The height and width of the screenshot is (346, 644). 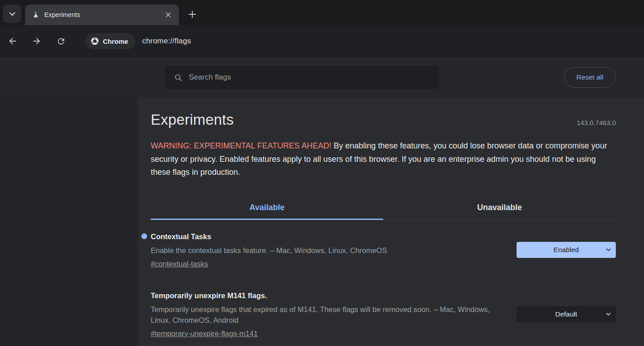 What do you see at coordinates (61, 41) in the screenshot?
I see `reload-button` at bounding box center [61, 41].